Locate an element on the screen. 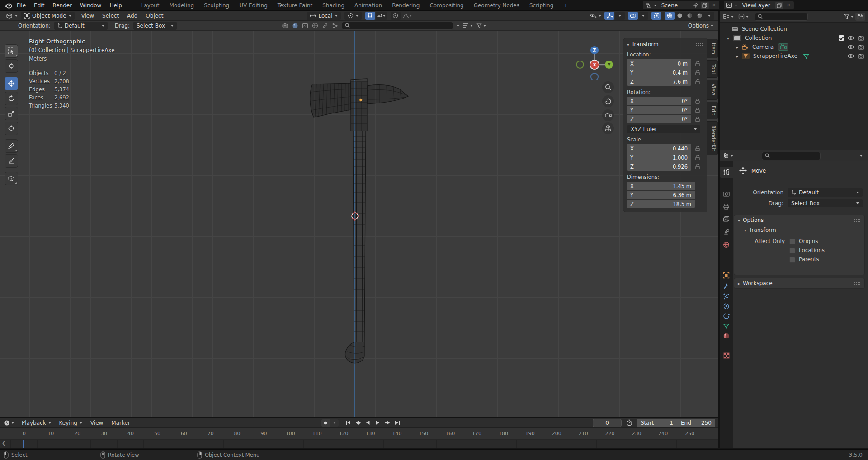 Image resolution: width=868 pixels, height=460 pixels. add-cube-tool is located at coordinates (11, 178).